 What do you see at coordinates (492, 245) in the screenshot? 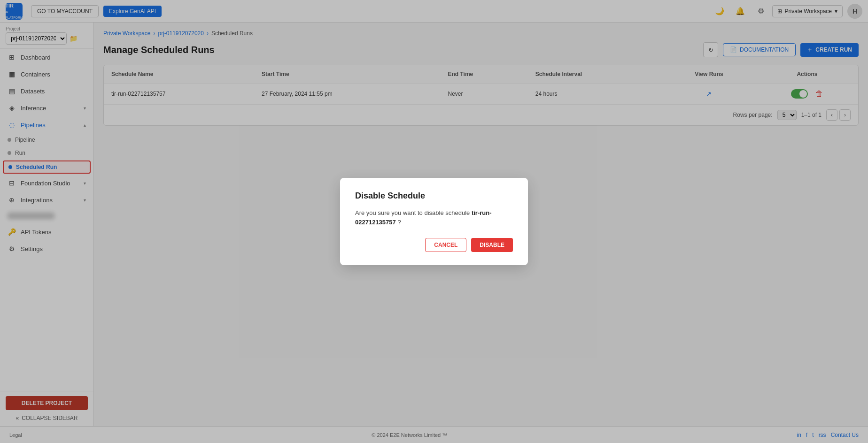
I see `disable-button: DISABLE` at bounding box center [492, 245].